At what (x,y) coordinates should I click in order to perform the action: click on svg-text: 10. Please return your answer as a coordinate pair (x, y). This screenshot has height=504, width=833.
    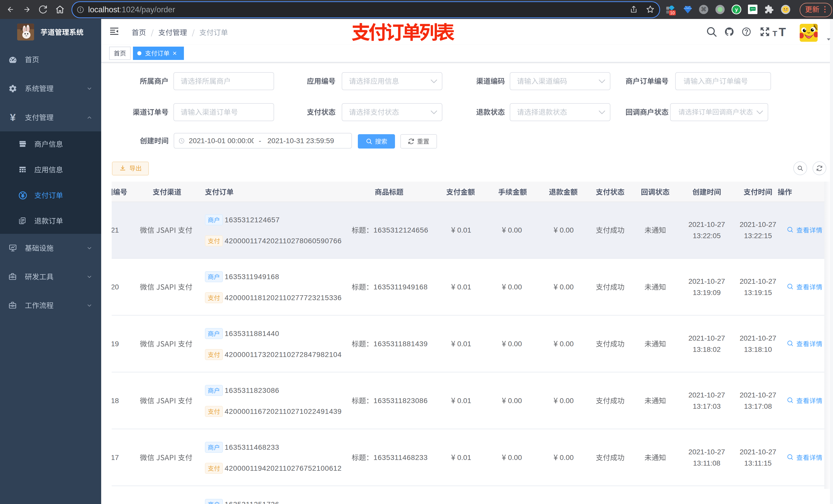
    Looking at the image, I should click on (672, 13).